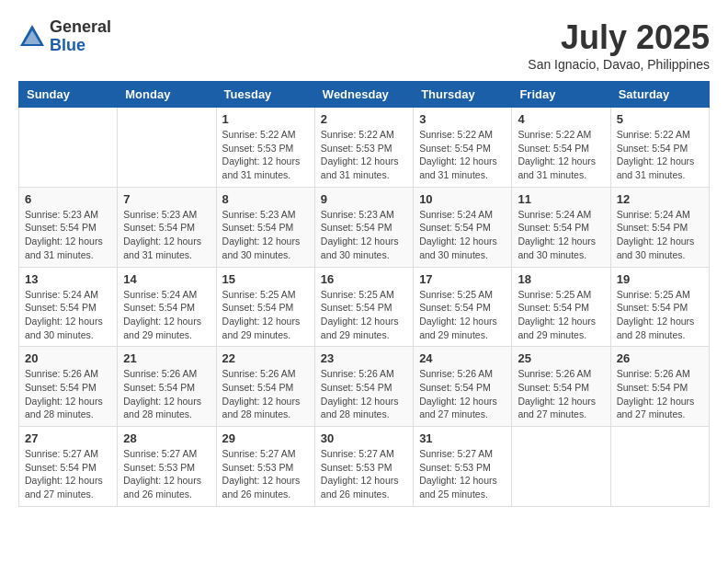  What do you see at coordinates (68, 386) in the screenshot?
I see `calendar-cell: 20Sunrise: 5:26 AM Sunset: 5:54 PM Dayli…` at bounding box center [68, 386].